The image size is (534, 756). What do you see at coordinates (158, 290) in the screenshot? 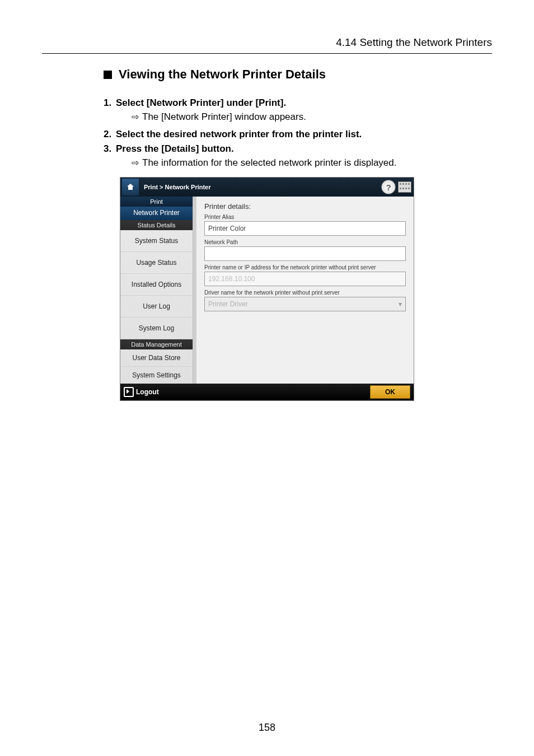
I see `screenshot-sidebar: Print Network Printer Status Details Sys…` at bounding box center [158, 290].